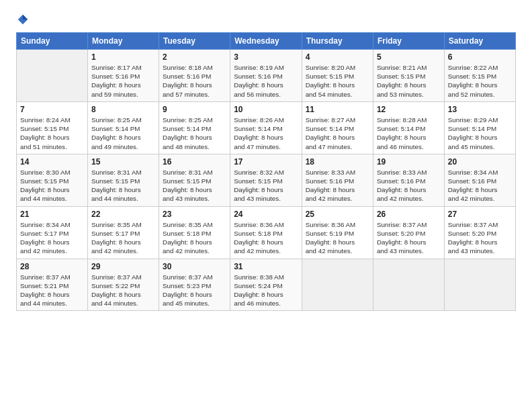 The width and height of the screenshot is (532, 411). Describe the element at coordinates (266, 290) in the screenshot. I see `day-info: Sunrise: 8:38 AM Sunset: 5:24 PM Dayligh…` at that location.